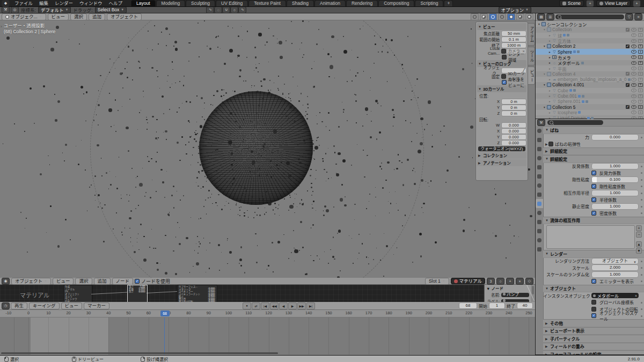 This screenshot has height=362, width=644. Describe the element at coordinates (511, 17) in the screenshot. I see `shading-solid-icon` at that location.